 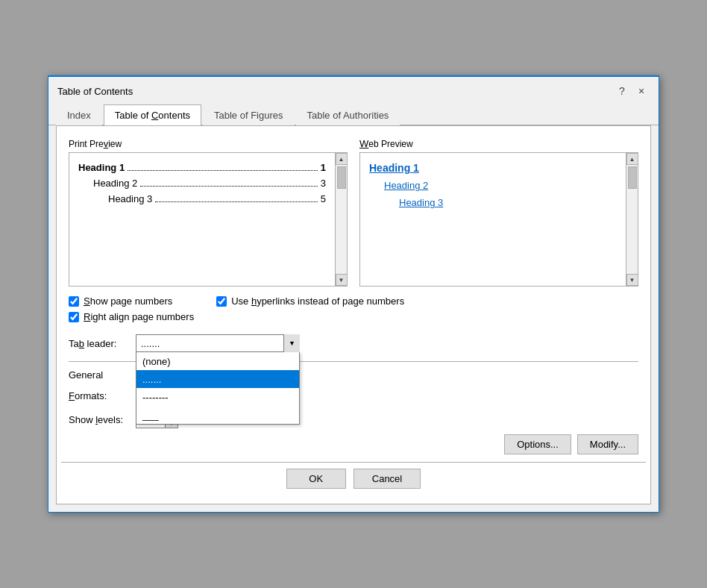 What do you see at coordinates (493, 203) in the screenshot?
I see `web-heading3: Heading 3` at bounding box center [493, 203].